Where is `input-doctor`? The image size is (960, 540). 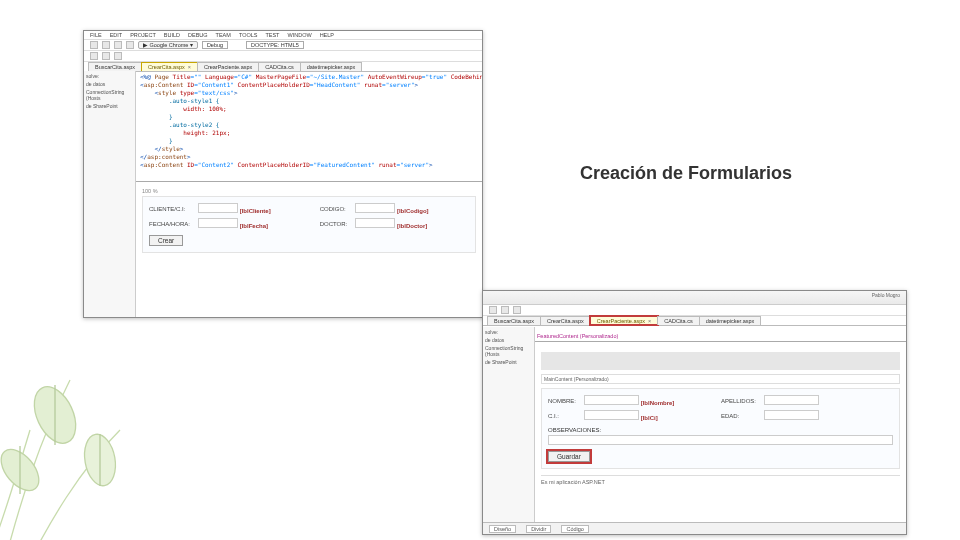
input-doctor is located at coordinates (375, 223).